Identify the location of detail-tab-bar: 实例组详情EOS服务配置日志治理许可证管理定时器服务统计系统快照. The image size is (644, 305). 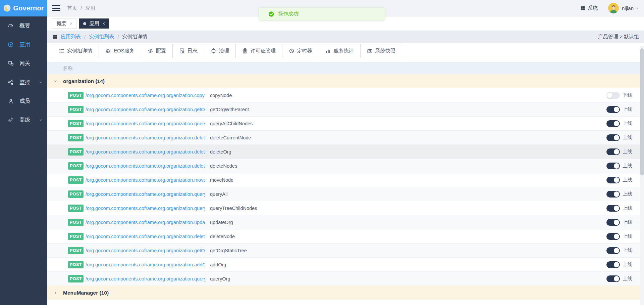
(345, 51).